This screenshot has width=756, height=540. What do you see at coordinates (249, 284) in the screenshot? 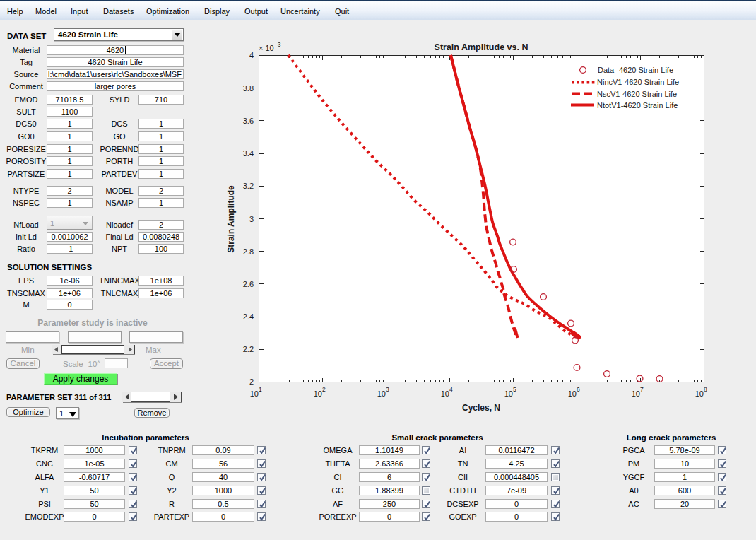
I see `svg-text: 2.6` at bounding box center [249, 284].